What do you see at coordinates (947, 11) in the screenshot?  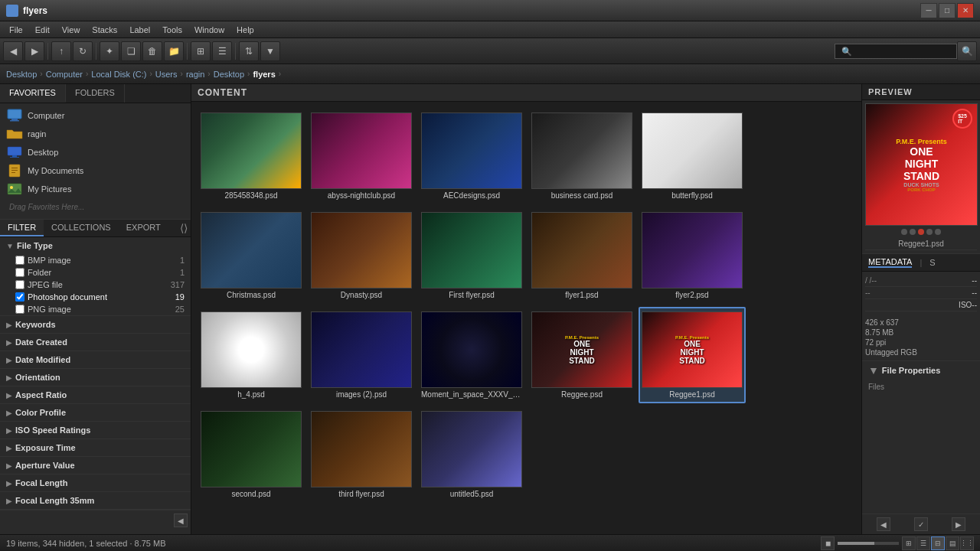 I see `maximize-button: □` at bounding box center [947, 11].